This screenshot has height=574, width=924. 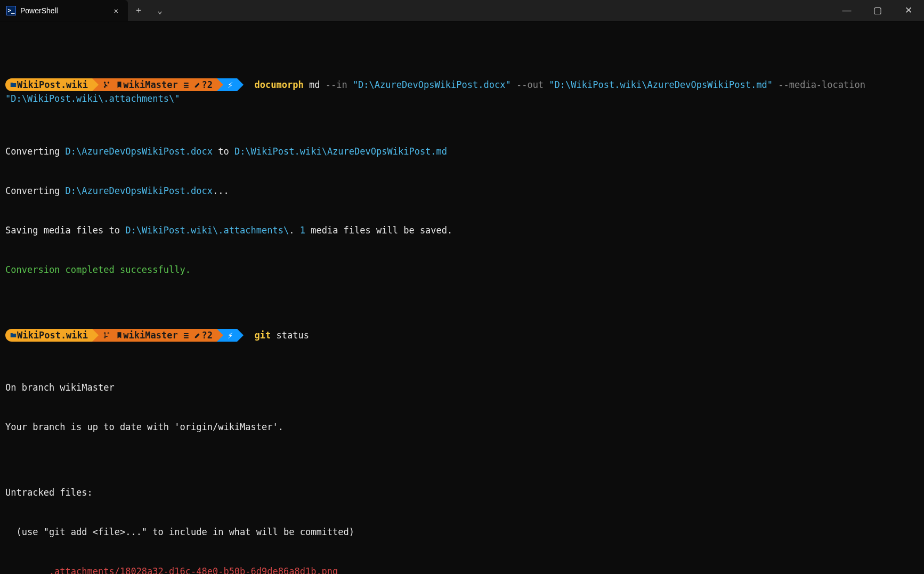 What do you see at coordinates (187, 85) in the screenshot?
I see `prompt-branch-symbol: ≡` at bounding box center [187, 85].